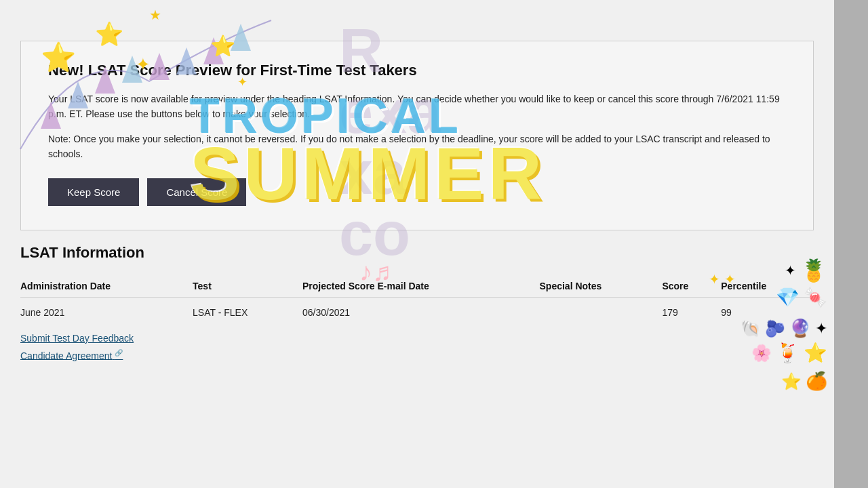 The width and height of the screenshot is (868, 488). I want to click on cell-admin-date: June 2021, so click(106, 310).